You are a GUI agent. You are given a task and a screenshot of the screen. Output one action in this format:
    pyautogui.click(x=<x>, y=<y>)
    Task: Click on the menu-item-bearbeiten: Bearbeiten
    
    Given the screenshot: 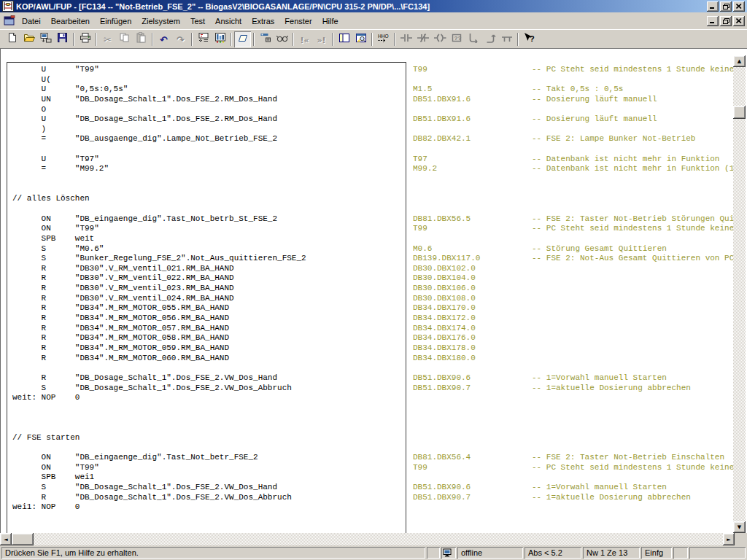 What is the action you would take?
    pyautogui.click(x=70, y=21)
    